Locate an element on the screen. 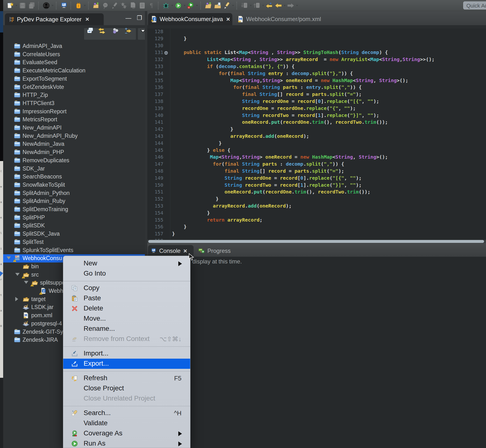  expand-arrow-icon is located at coordinates (17, 299).